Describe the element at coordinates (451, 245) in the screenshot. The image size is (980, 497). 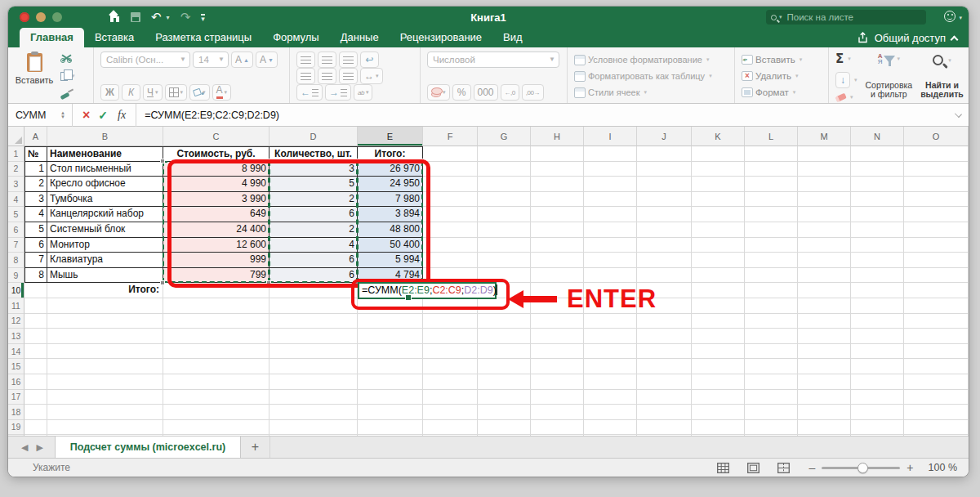
I see `cell-F7` at that location.